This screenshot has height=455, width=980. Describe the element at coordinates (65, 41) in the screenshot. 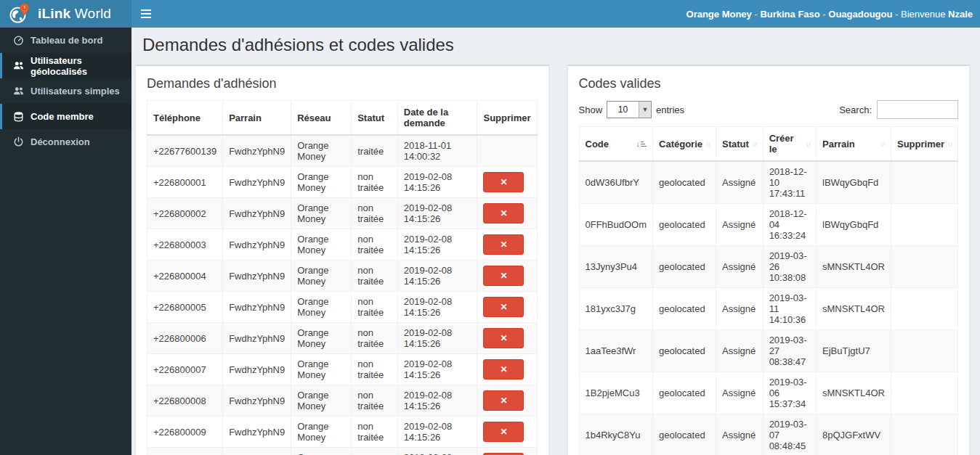

I see `sidebar-item-tableau-de-bord: Tableau de bord` at that location.